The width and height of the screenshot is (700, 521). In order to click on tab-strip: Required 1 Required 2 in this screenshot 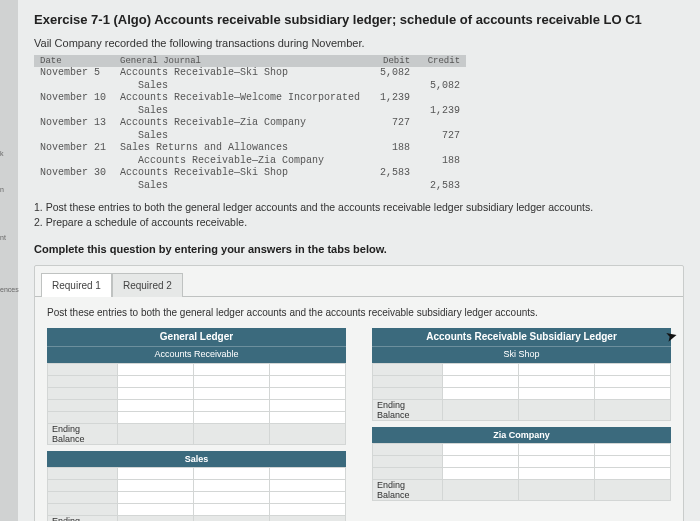, I will do `click(359, 281)`.